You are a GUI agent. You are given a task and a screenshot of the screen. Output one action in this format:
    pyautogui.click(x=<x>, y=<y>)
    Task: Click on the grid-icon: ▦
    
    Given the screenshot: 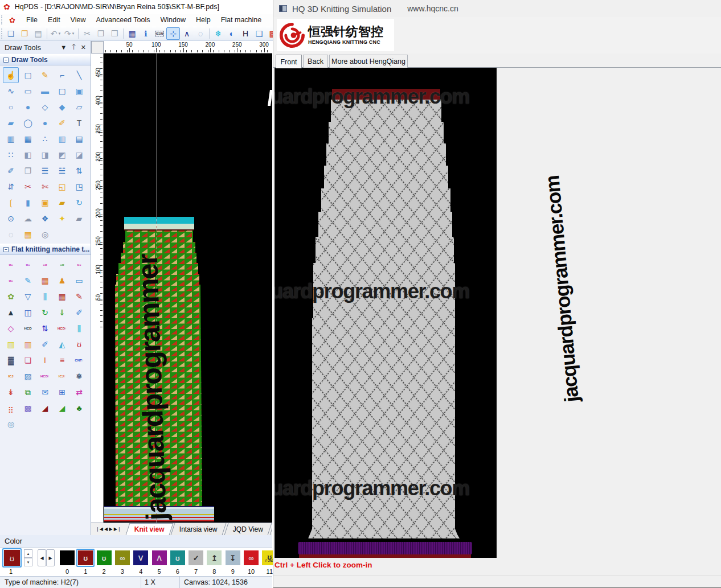 What is the action you would take?
    pyautogui.click(x=132, y=34)
    